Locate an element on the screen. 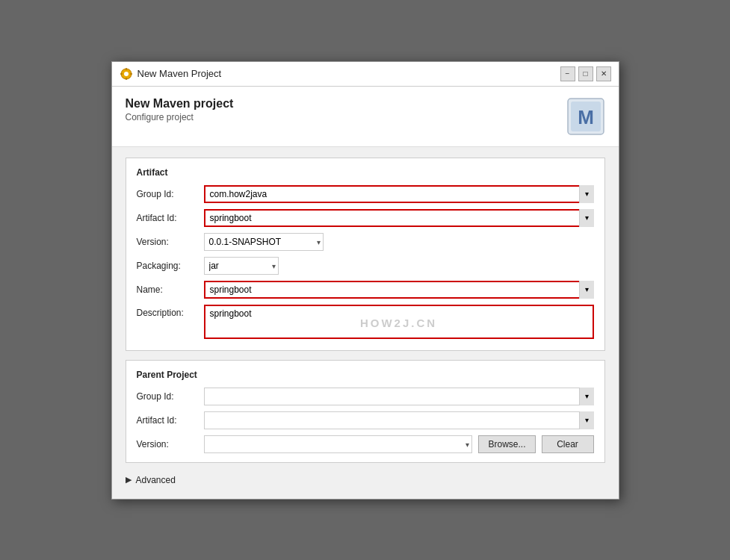 The width and height of the screenshot is (730, 560). header-text: New Maven project Configure project is located at coordinates (179, 110).